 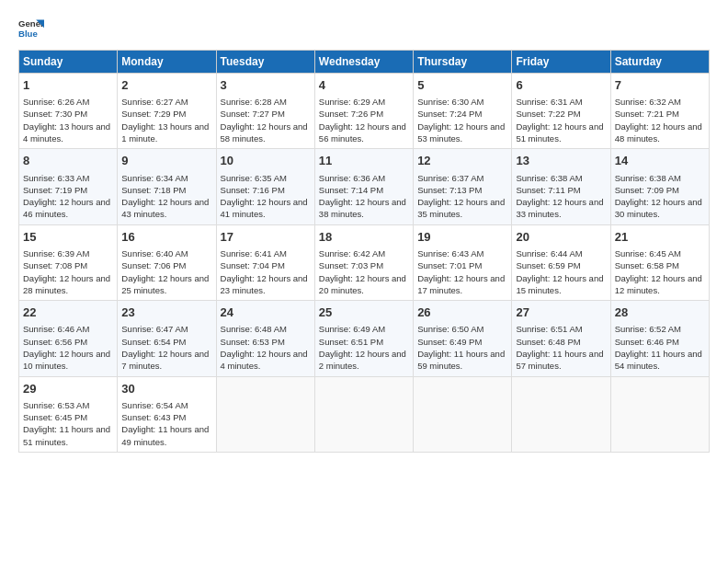 I want to click on day-number: 11, so click(x=364, y=161).